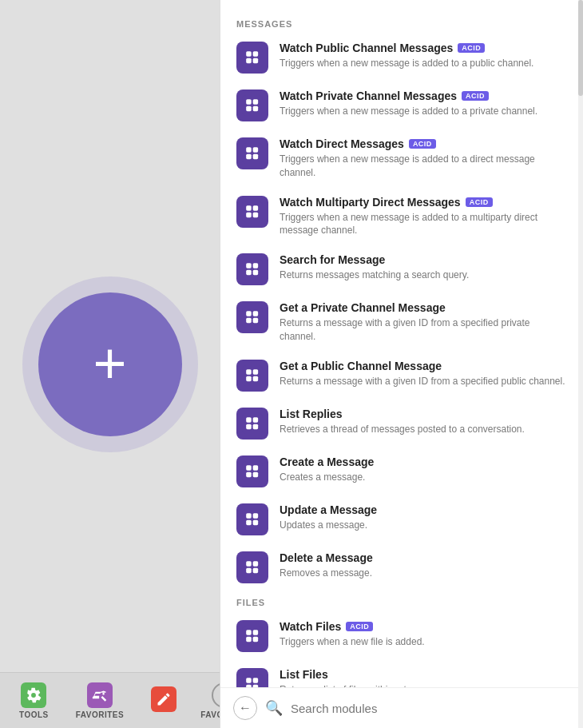 The height and width of the screenshot is (728, 583). I want to click on menu-item-watch-direct-messages: Watch Direct Messages ACID Triggers when…, so click(402, 158).